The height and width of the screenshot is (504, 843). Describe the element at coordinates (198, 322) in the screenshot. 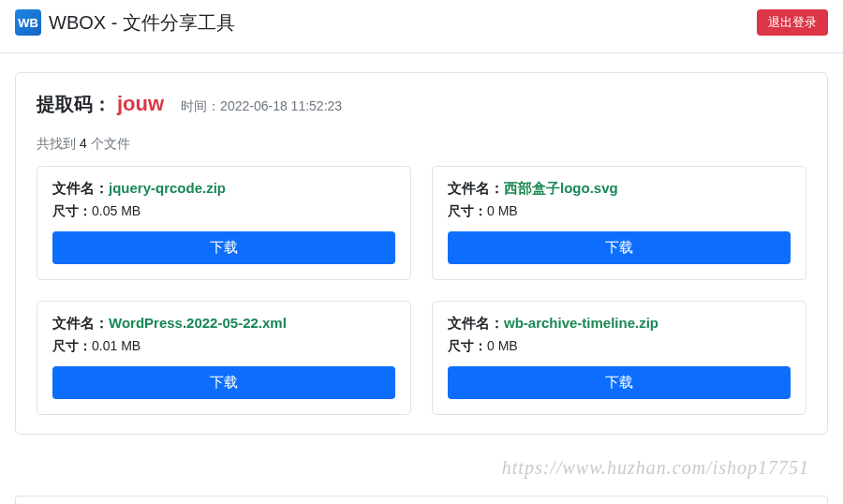

I see `file-name: WordPress.2022-05-22.xml` at that location.